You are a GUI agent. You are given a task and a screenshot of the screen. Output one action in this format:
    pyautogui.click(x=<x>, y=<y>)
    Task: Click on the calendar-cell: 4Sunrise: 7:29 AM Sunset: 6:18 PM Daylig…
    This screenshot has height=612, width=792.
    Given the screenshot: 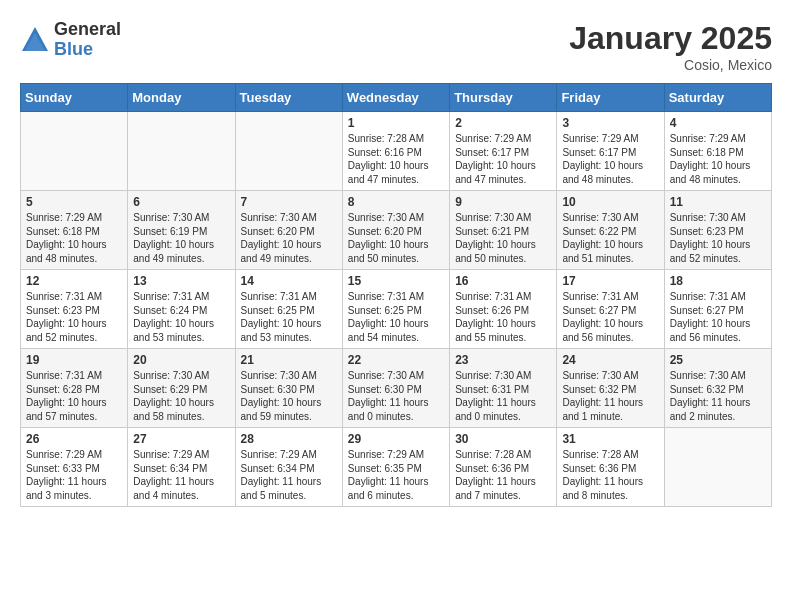 What is the action you would take?
    pyautogui.click(x=718, y=152)
    